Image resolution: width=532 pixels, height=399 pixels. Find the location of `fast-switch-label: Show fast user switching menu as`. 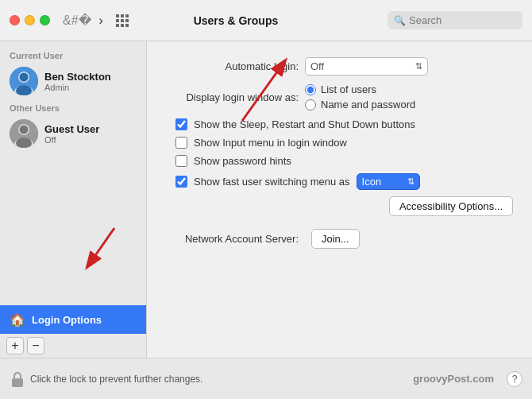

fast-switch-label: Show fast user switching menu as is located at coordinates (272, 181).